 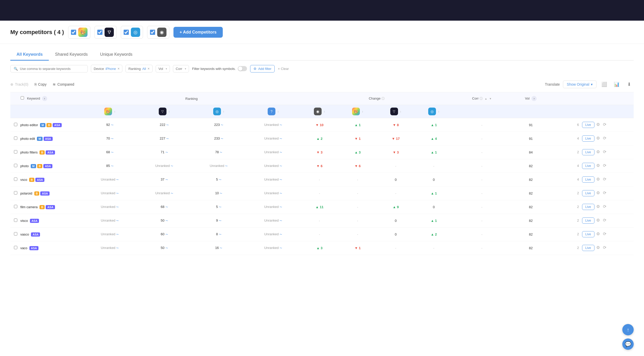 What do you see at coordinates (19, 84) in the screenshot?
I see `track-toolbar-item: ⊕ Track(0)` at bounding box center [19, 84].